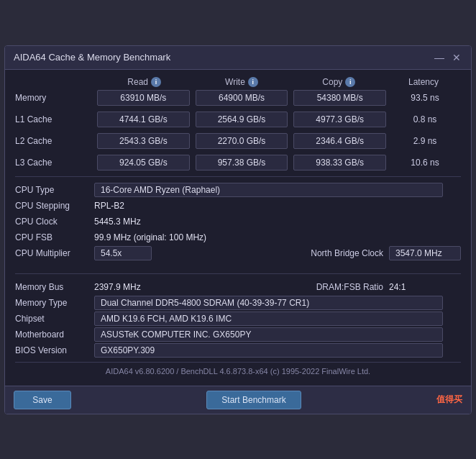 Image resolution: width=476 pixels, height=459 pixels. What do you see at coordinates (269, 303) in the screenshot?
I see `memory-type-value: Dual Channel DDR5-4800 SDRAM (40-39-39-7…` at bounding box center [269, 303].